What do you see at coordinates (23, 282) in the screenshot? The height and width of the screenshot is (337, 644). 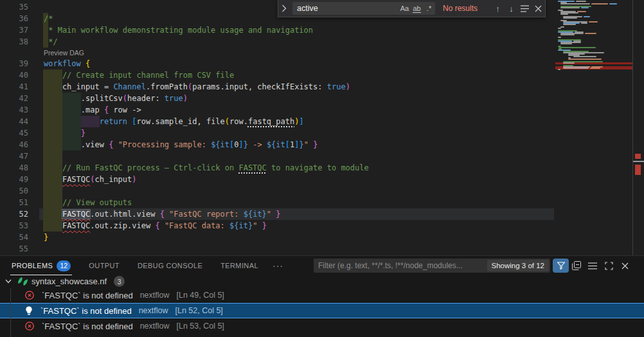 I see `nextflow-icon` at bounding box center [23, 282].